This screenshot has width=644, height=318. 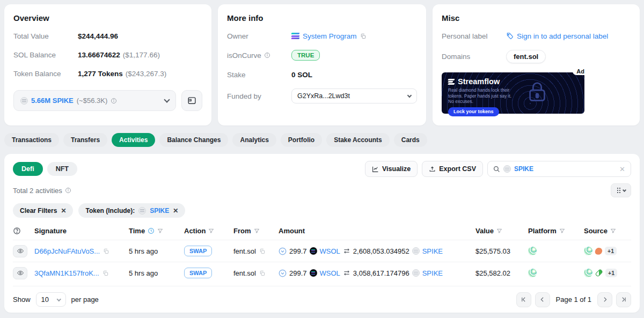 What do you see at coordinates (67, 251) in the screenshot?
I see `signature-link: D66pJcNuFAtuVoS...` at bounding box center [67, 251].